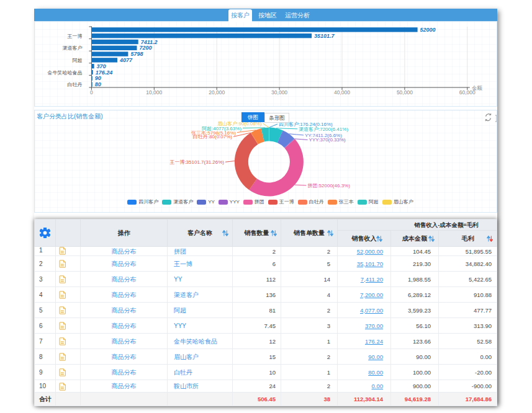 This screenshot has height=413, width=532. Describe the element at coordinates (65, 73) in the screenshot. I see `svg-text: 金牛笑哈哈食品` at that location.